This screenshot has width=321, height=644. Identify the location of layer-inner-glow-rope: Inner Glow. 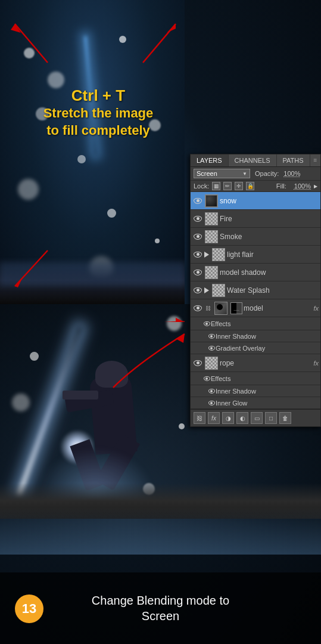
(255, 403).